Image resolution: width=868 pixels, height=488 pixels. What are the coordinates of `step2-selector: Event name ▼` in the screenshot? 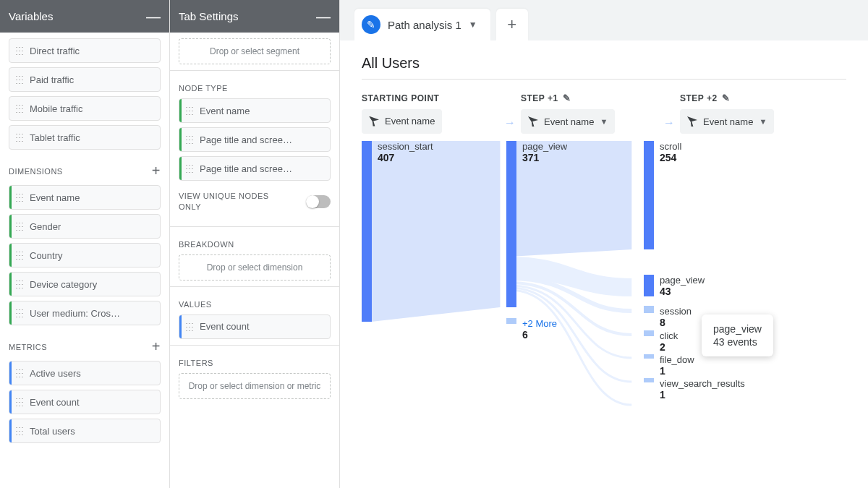 It's located at (727, 121).